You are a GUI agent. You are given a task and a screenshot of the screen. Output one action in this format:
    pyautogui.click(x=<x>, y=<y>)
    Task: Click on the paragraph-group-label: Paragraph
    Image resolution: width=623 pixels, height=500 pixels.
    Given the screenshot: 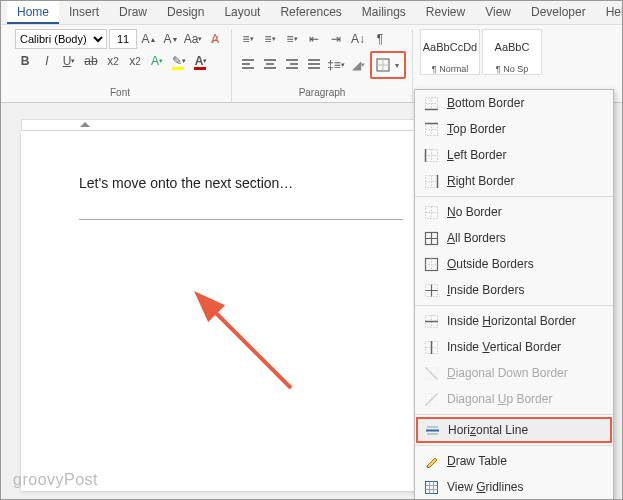 What is the action you would take?
    pyautogui.click(x=322, y=94)
    